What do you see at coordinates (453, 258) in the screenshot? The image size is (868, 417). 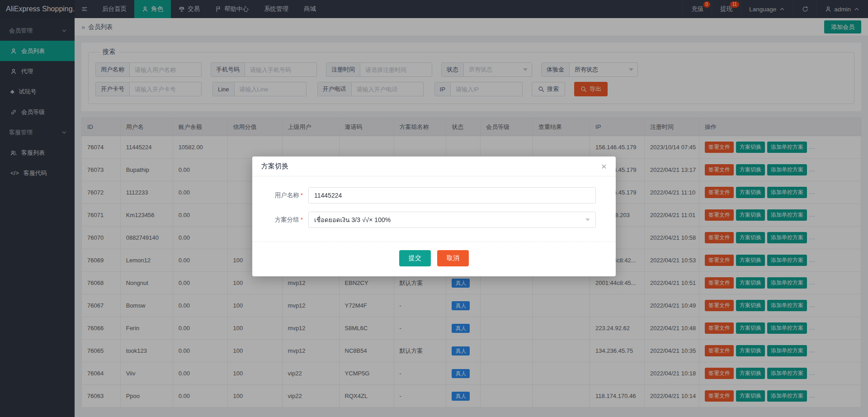 I see `cancel-button: 取消` at bounding box center [453, 258].